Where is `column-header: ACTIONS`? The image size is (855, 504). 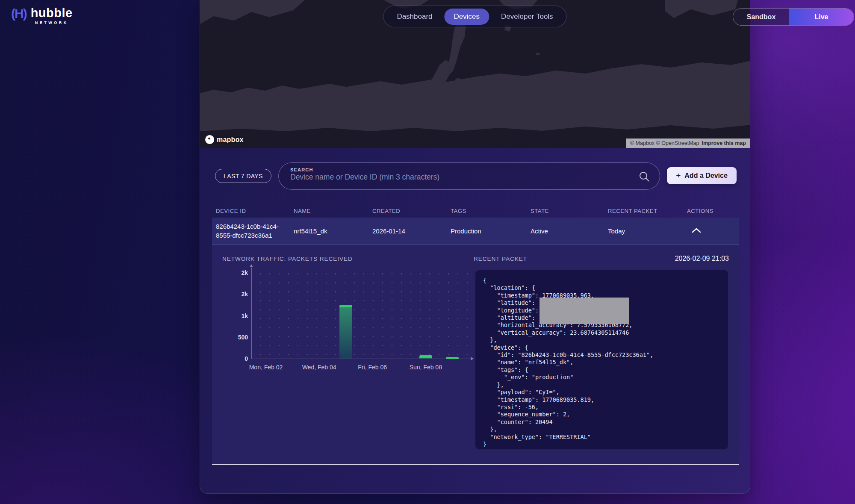
column-header: ACTIONS is located at coordinates (711, 211).